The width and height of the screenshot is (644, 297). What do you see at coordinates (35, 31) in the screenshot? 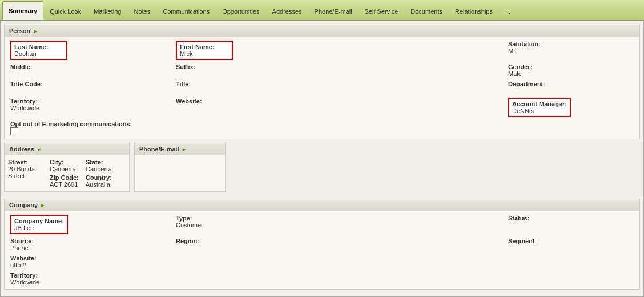
I see `person-expand-arrow: ►` at bounding box center [35, 31].